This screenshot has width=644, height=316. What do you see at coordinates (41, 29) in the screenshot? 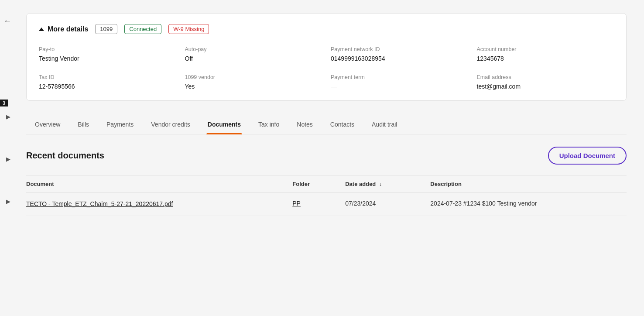
I see `chevron-up-icon` at bounding box center [41, 29].